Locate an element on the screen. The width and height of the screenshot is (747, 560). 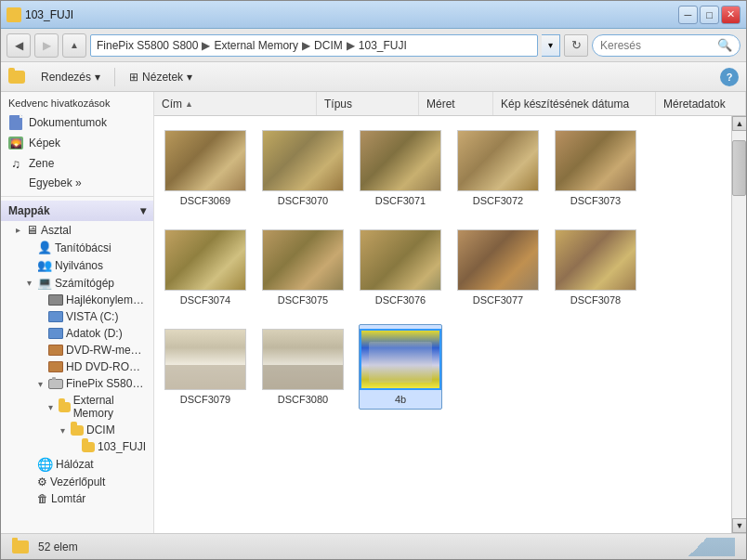
thumb-item-dscf3071: DSCF3071 is located at coordinates (400, 168).